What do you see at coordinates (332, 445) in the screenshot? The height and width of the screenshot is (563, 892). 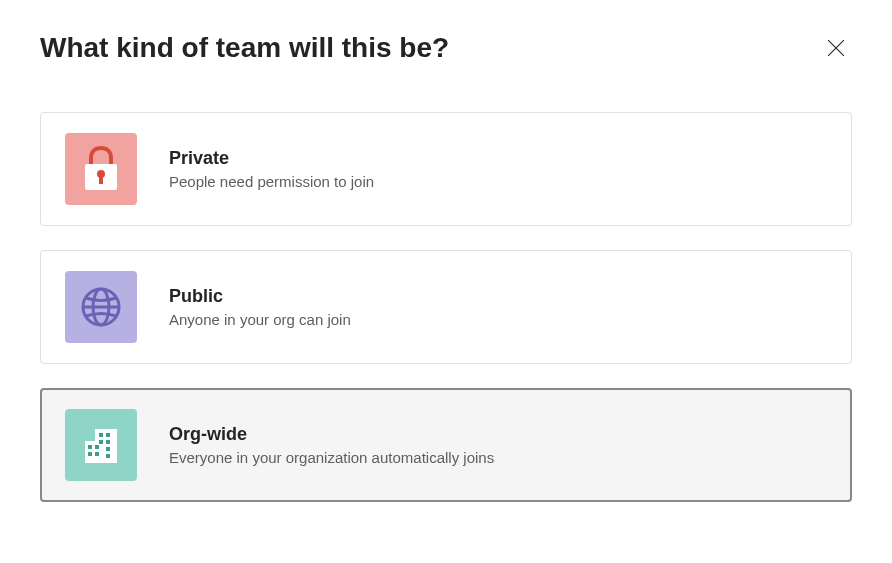 I see `option-orgwide-text: Org-wide Everyone in your organization a…` at bounding box center [332, 445].